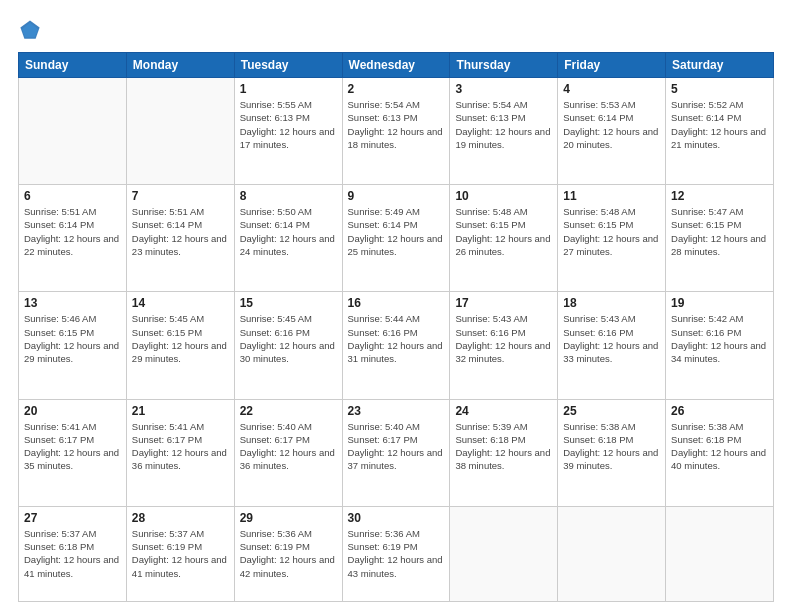 The width and height of the screenshot is (792, 612). What do you see at coordinates (396, 338) in the screenshot?
I see `day-info: Sunrise: 5:44 AM Sunset: 6:16 PM Dayligh…` at bounding box center [396, 338].